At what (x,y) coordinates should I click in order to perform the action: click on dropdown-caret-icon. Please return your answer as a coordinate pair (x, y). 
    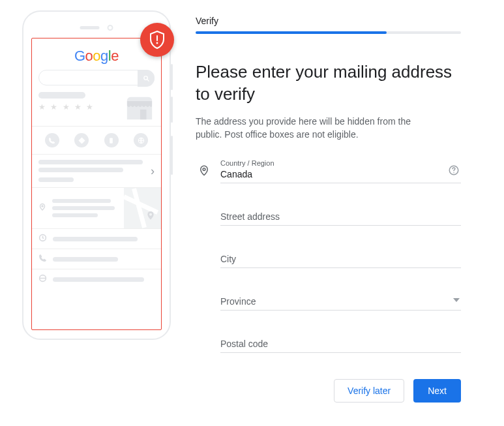
    Looking at the image, I should click on (456, 299).